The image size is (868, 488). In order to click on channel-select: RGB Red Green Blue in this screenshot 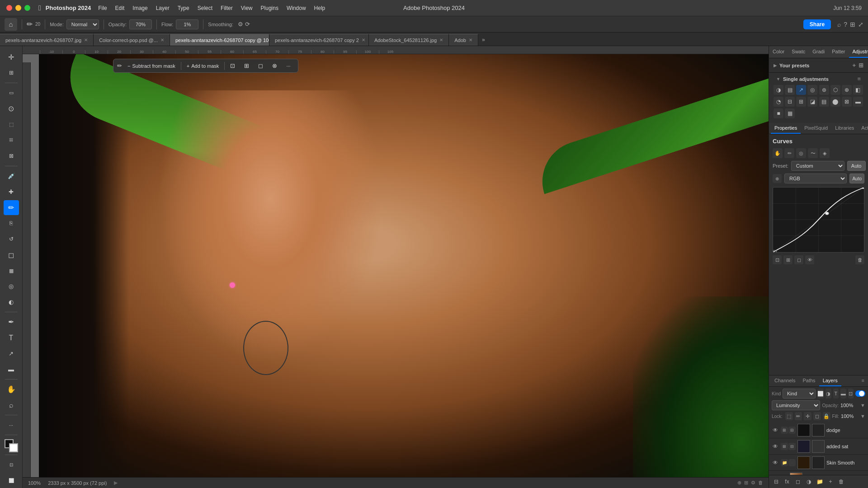, I will do `click(816, 178)`.